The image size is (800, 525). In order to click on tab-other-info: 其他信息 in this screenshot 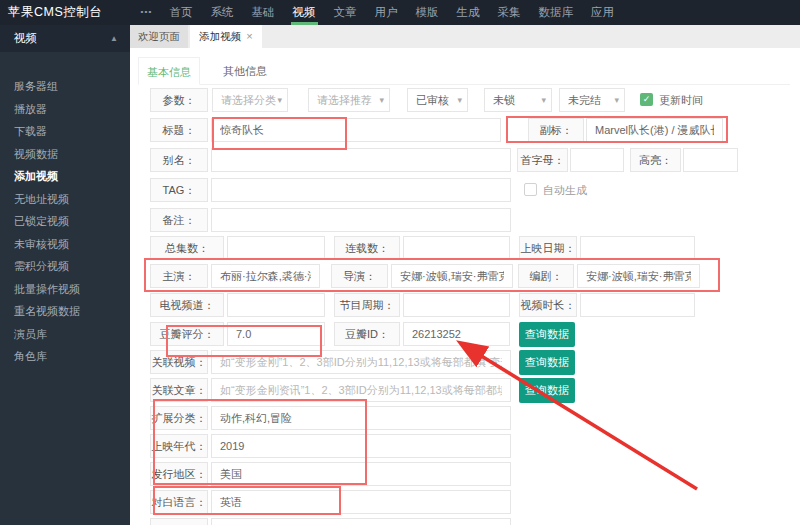, I will do `click(245, 71)`.